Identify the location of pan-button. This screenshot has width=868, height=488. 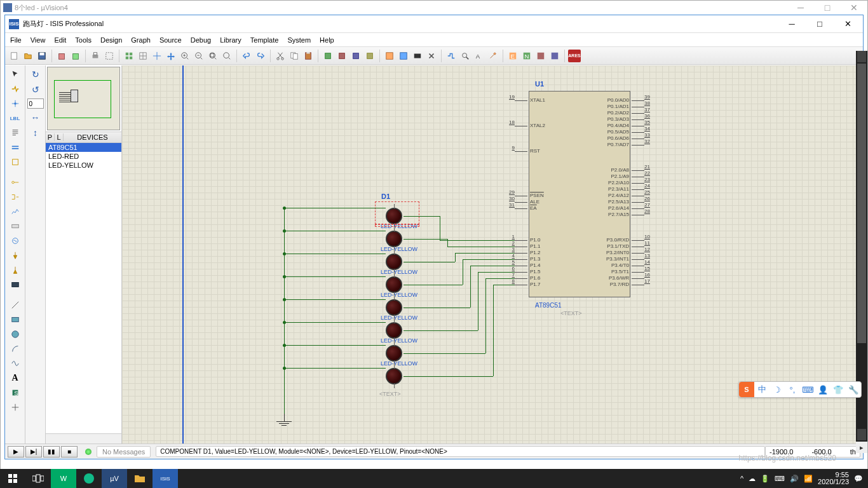
(171, 56).